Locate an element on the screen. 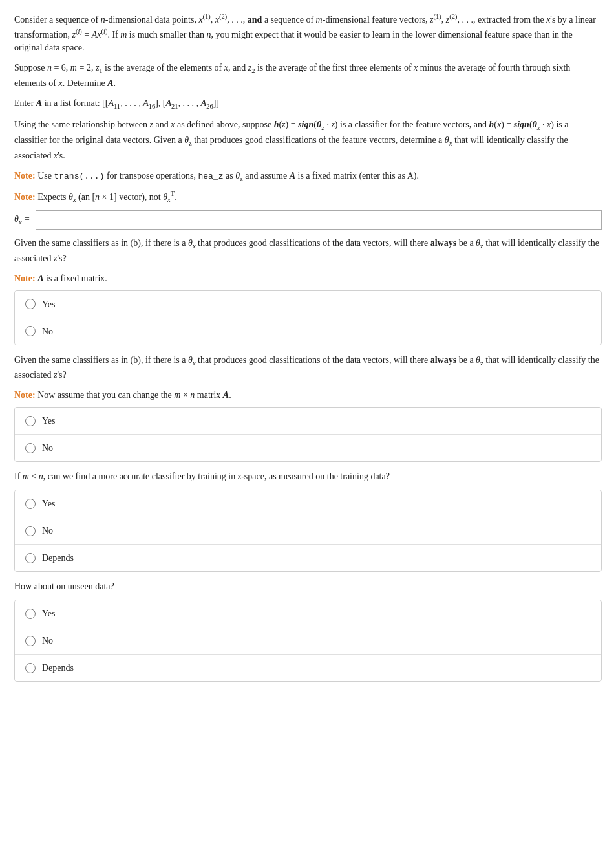 This screenshot has height=859, width=616. section-b-yes-option: Yes is located at coordinates (308, 305).